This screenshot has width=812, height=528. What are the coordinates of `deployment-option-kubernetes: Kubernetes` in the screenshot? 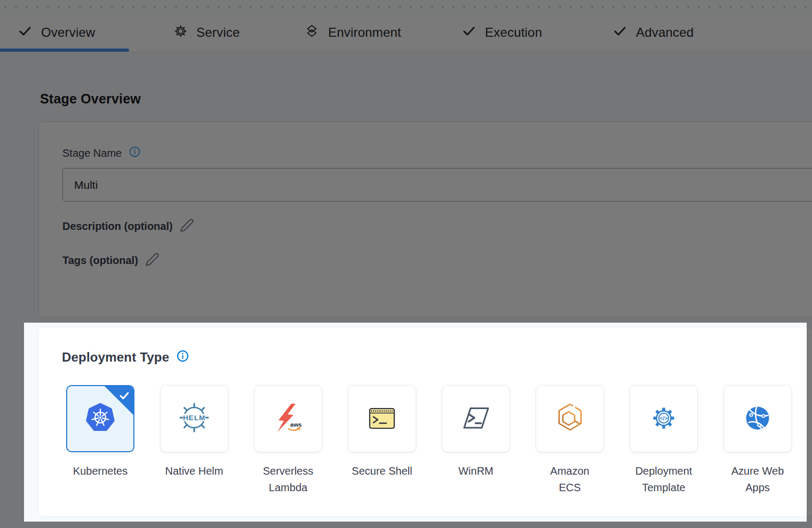 It's located at (100, 449).